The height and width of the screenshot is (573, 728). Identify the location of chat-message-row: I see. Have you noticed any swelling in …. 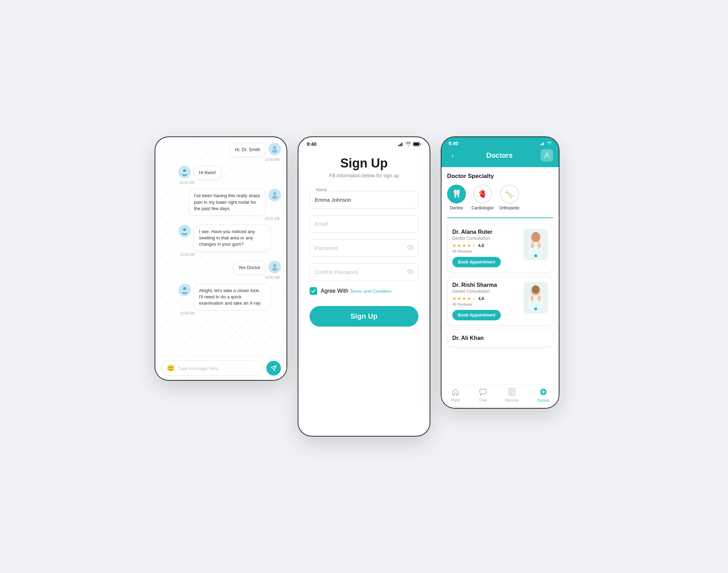
(221, 241).